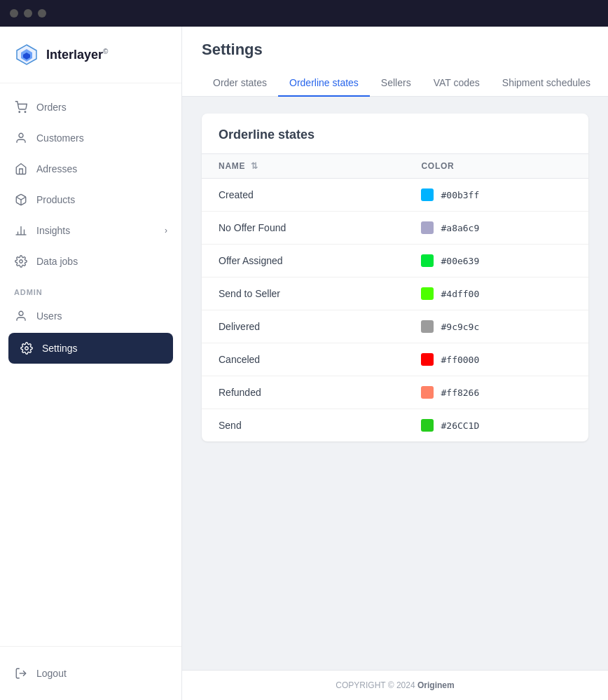 The image size is (608, 700). I want to click on footer-brand: Originem, so click(436, 685).